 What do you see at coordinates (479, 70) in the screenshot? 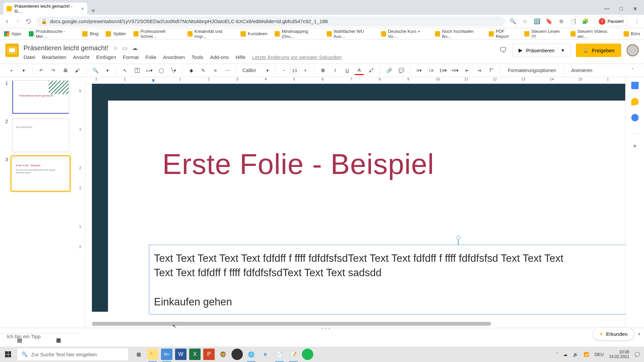
I see `indent-increase-icon: ⇥` at bounding box center [479, 70].